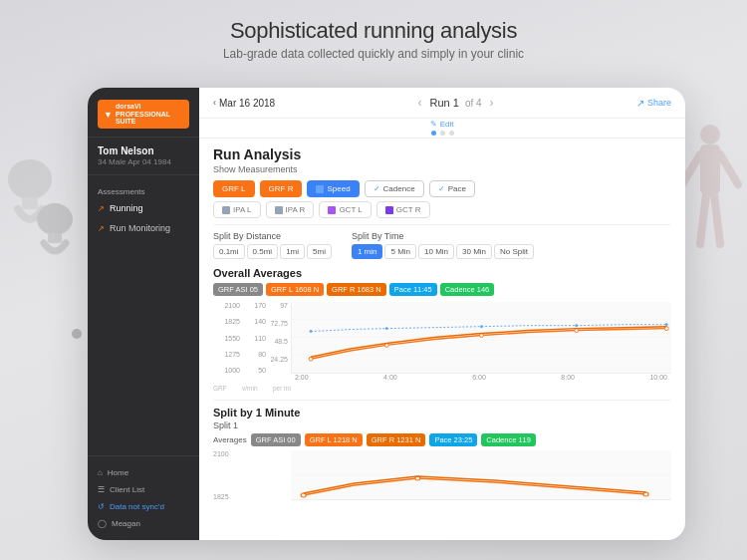 The image size is (747, 560). What do you see at coordinates (149, 107) in the screenshot?
I see `logo-name: dorsaVi` at bounding box center [149, 107].